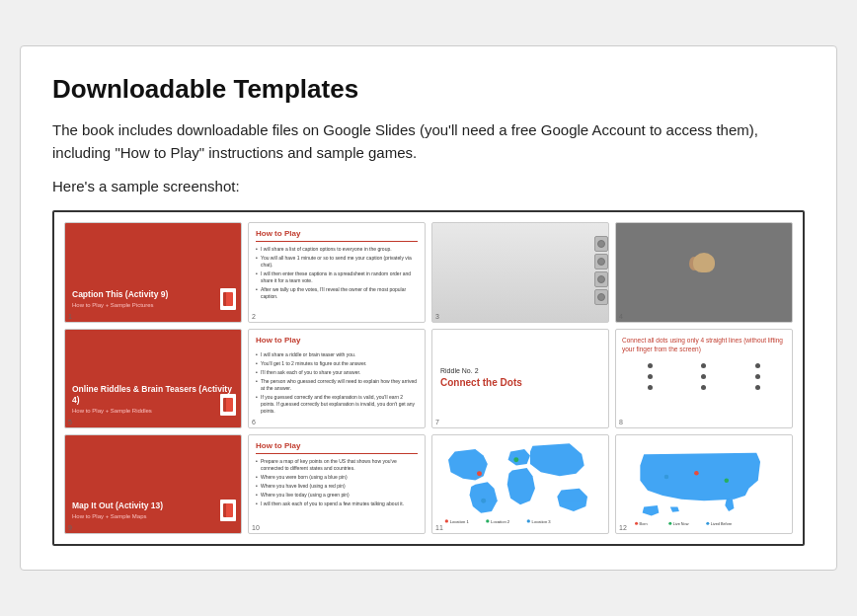 The image size is (857, 616). I want to click on slide-10-title: How to Play, so click(337, 446).